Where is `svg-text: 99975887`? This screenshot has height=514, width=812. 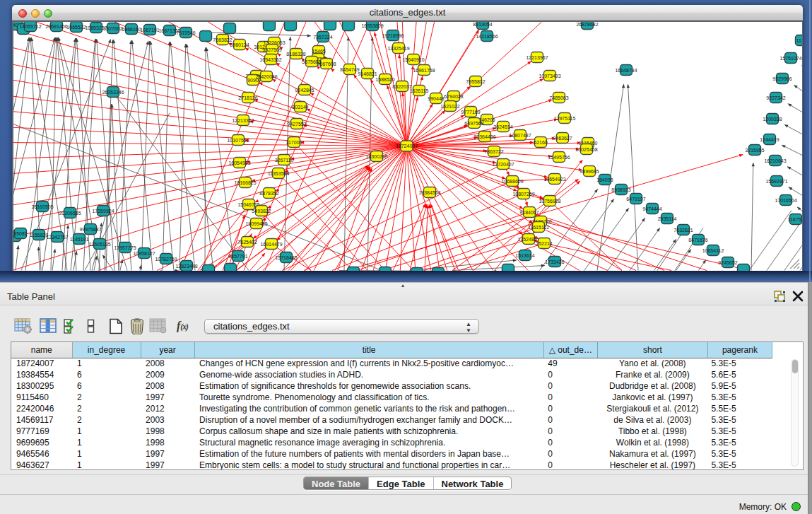 svg-text: 99975887 is located at coordinates (90, 229).